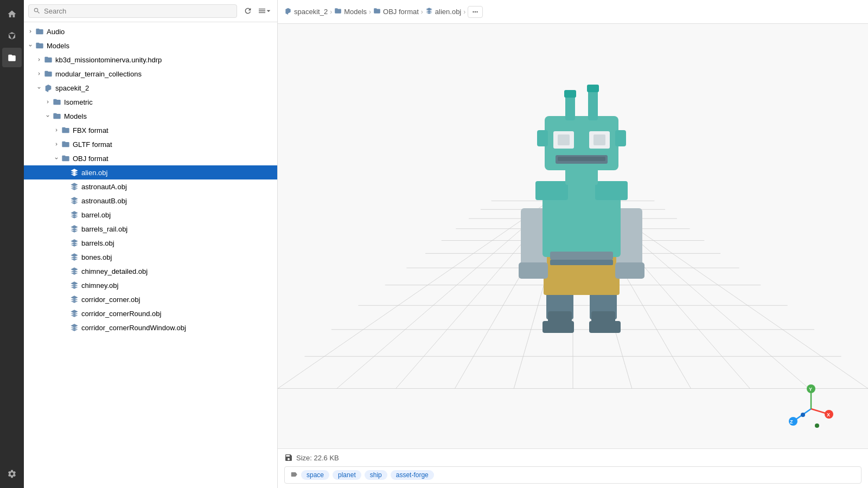  What do you see at coordinates (98, 243) in the screenshot?
I see `tree-item-label: barrels.obj` at bounding box center [98, 243].